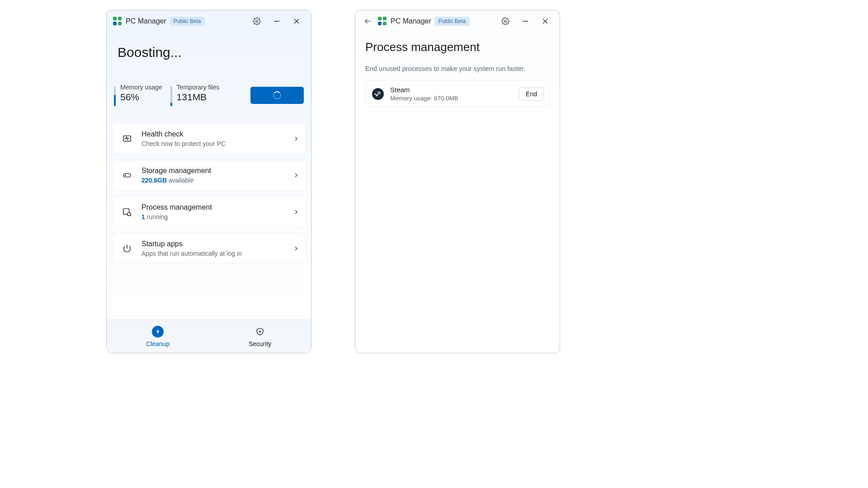 This screenshot has width=868, height=488. I want to click on power-icon, so click(127, 249).